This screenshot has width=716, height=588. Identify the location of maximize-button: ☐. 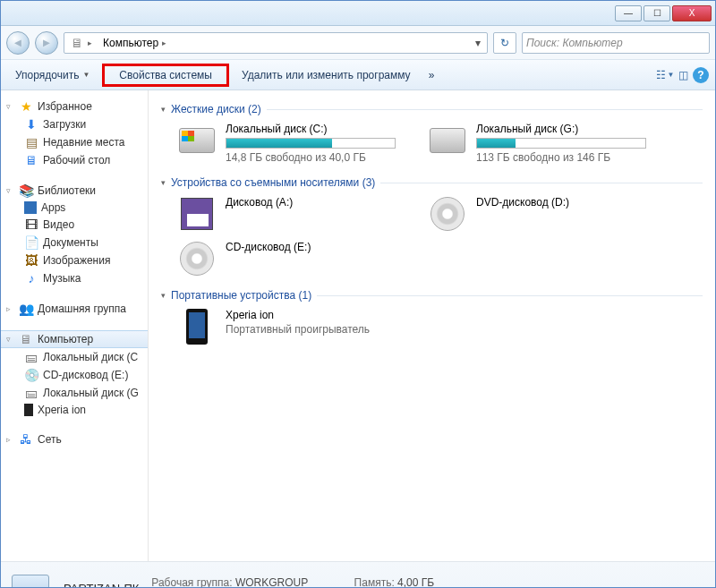
(657, 13).